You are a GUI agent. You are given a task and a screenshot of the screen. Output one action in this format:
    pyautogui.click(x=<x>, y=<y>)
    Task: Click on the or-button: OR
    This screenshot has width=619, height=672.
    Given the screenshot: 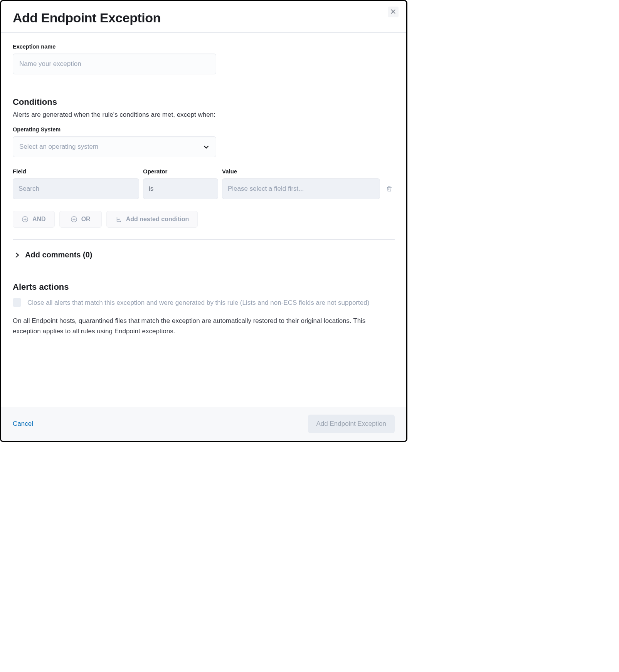 What is the action you would take?
    pyautogui.click(x=81, y=219)
    